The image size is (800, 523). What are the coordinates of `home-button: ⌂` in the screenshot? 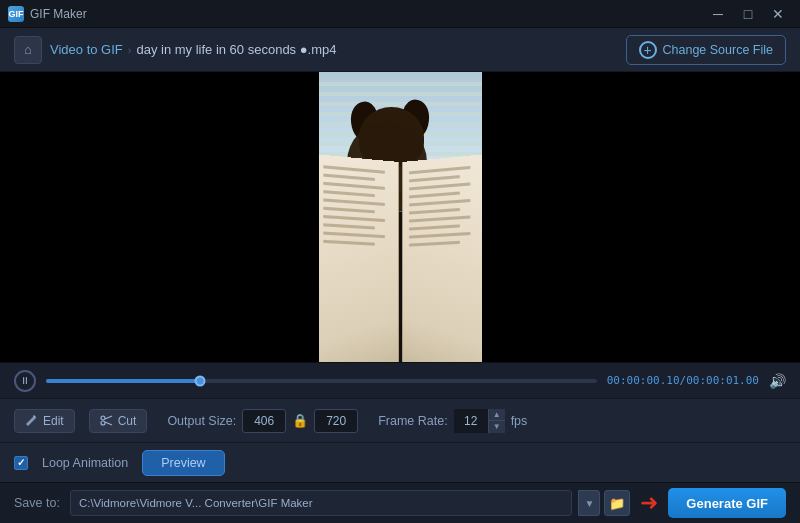 It's located at (28, 50).